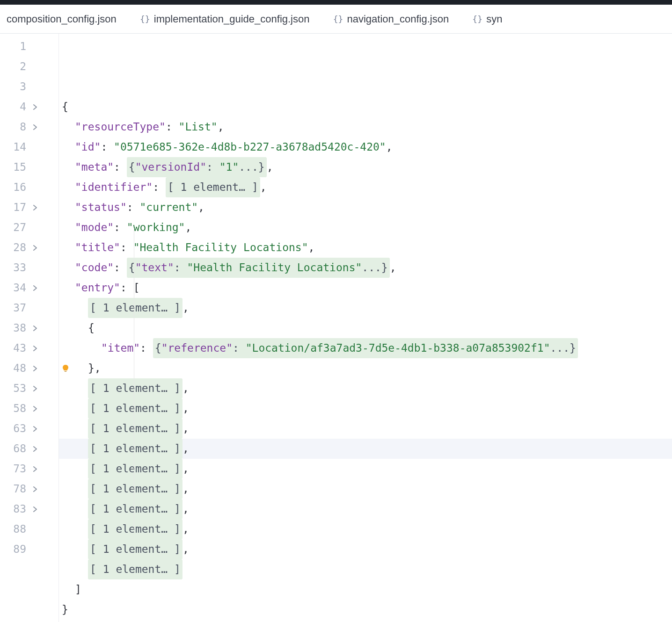 The image size is (672, 622). I want to click on code-line: "mode": "working",, so click(367, 227).